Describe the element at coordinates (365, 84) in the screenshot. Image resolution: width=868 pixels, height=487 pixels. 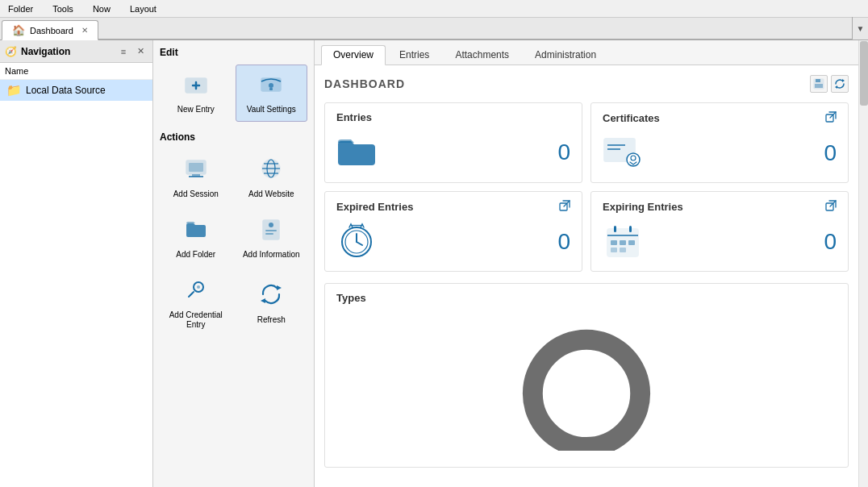
I see `dashboard-title: DASHBOARD` at that location.